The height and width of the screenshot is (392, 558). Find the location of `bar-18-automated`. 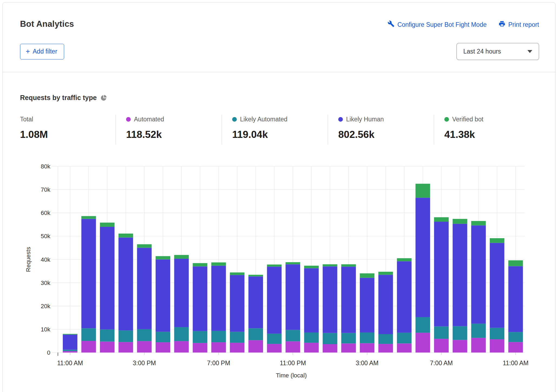

bar-18-automated is located at coordinates (404, 348).